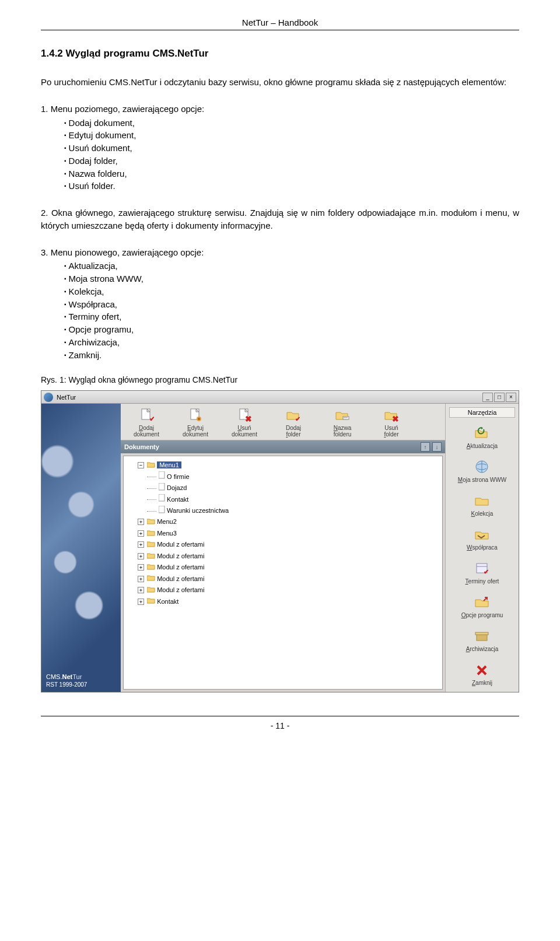 Image resolution: width=560 pixels, height=941 pixels. I want to click on globe-icon, so click(482, 467).